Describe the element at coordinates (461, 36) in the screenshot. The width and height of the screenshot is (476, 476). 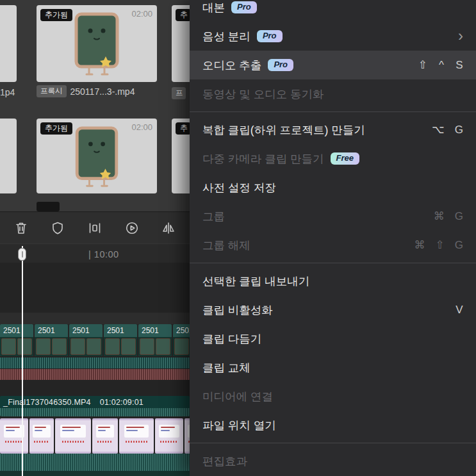
I see `submenu-chevron-icon: ›` at that location.